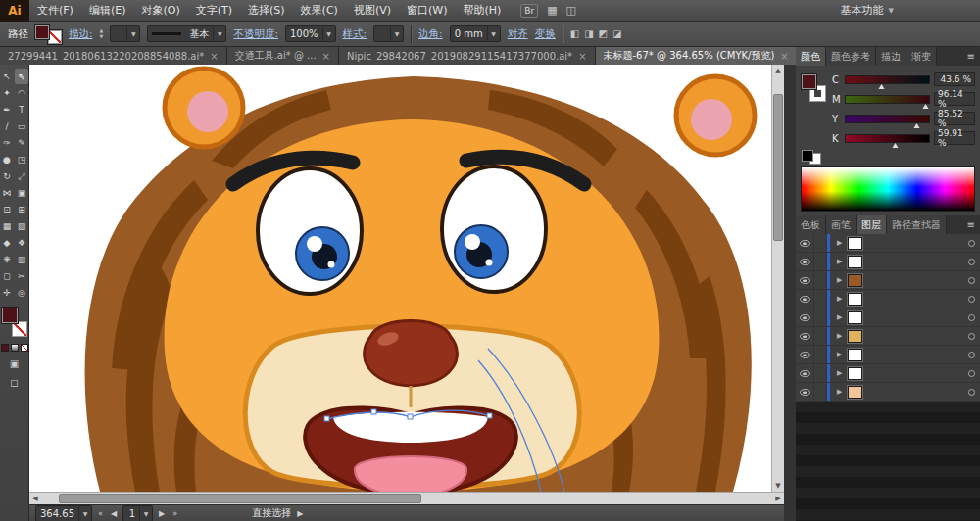 This screenshot has width=980, height=521. I want to click on next-artboard-icon: ▶, so click(162, 513).